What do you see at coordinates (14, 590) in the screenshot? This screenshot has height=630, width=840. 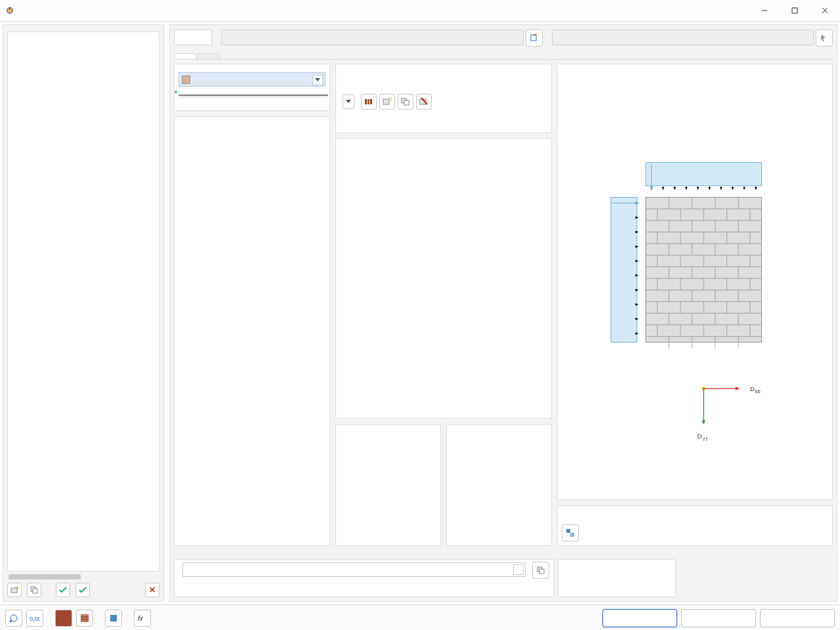 I see `new-item-button` at bounding box center [14, 590].